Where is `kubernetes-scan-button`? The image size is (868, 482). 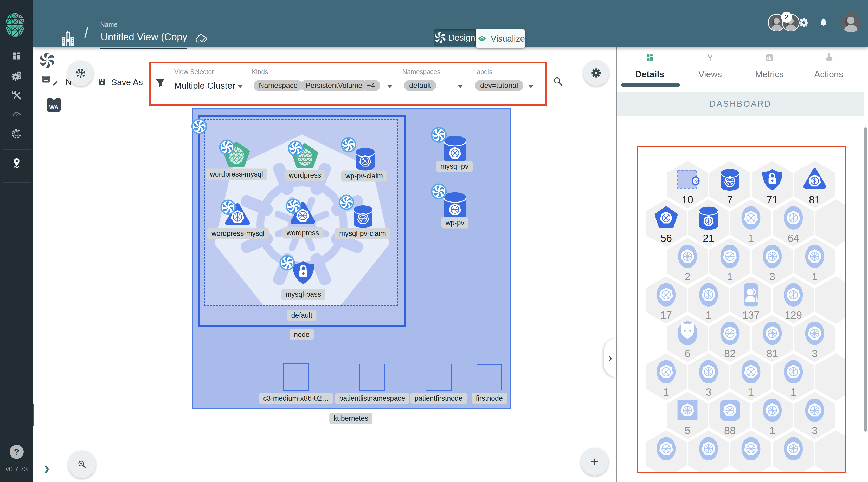 kubernetes-scan-button is located at coordinates (81, 73).